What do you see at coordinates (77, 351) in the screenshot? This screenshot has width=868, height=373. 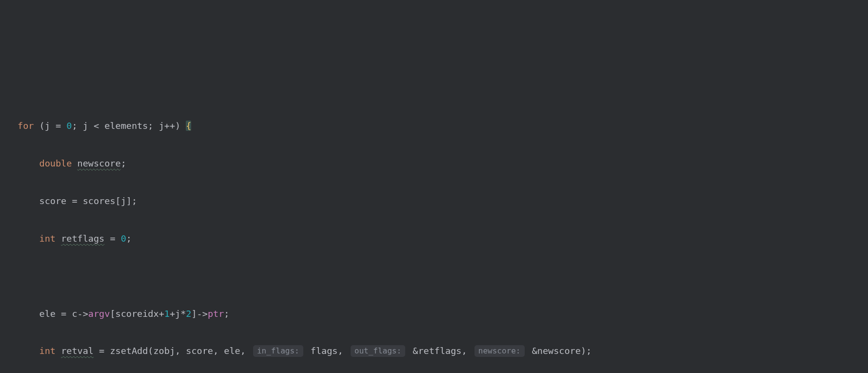 I see `variable-retval: retval` at bounding box center [77, 351].